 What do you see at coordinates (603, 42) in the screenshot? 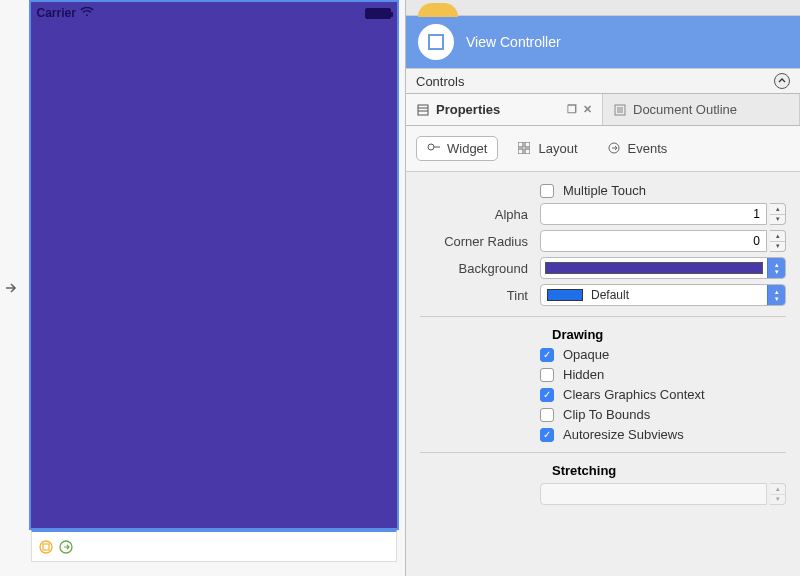
I see `selected-view-controller-row: View Controller` at bounding box center [603, 42].